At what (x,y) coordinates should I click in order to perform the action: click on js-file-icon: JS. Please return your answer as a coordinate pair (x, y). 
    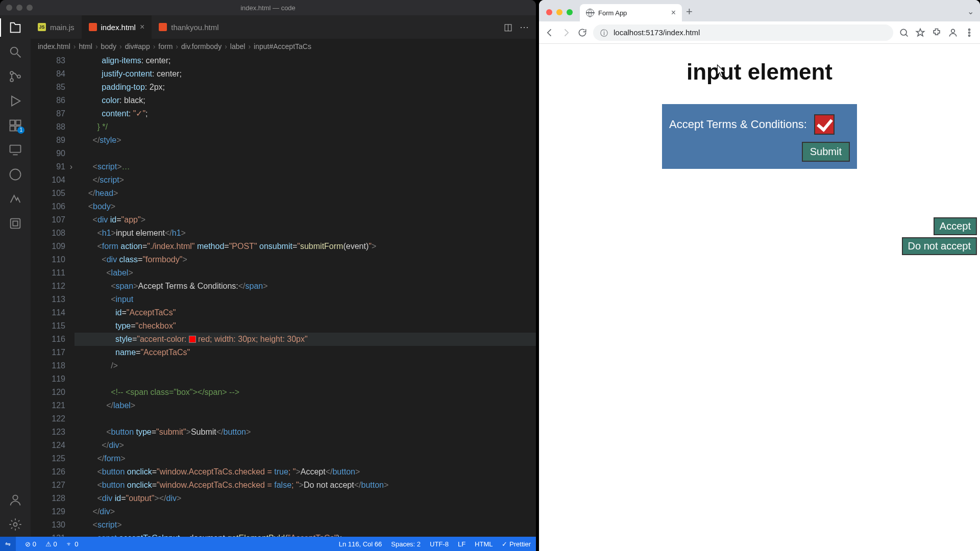
    Looking at the image, I should click on (42, 27).